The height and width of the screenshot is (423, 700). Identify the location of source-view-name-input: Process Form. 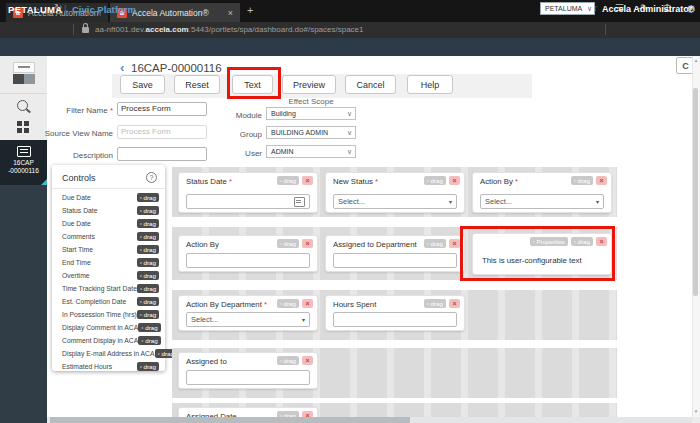
(162, 132).